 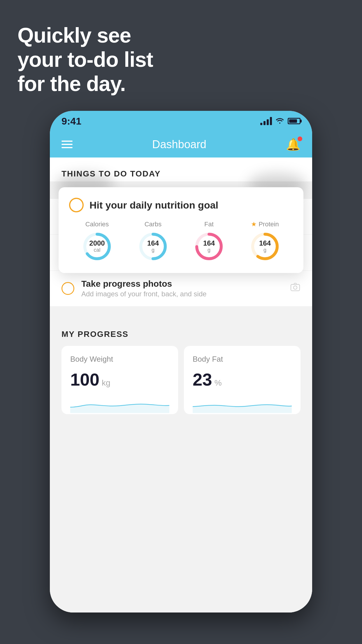 I want to click on nutrition-check-circle, so click(x=76, y=205).